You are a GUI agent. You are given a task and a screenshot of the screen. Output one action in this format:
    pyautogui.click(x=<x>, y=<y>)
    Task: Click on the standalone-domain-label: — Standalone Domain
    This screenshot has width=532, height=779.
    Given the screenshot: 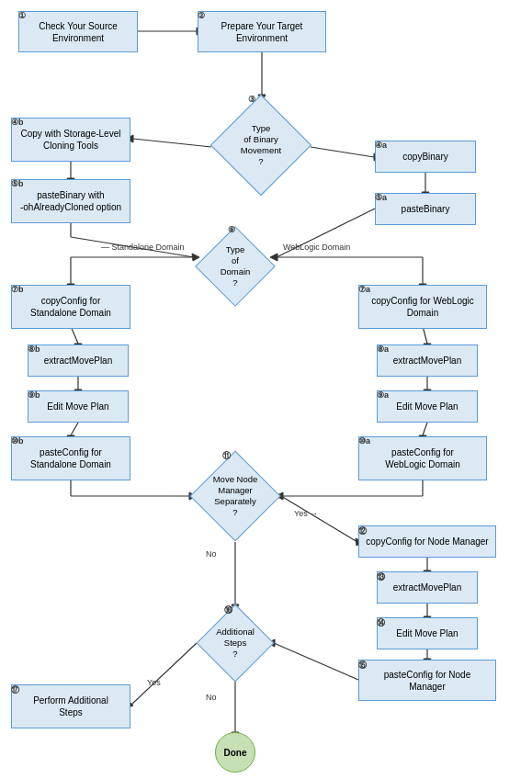 What is the action you would take?
    pyautogui.click(x=143, y=247)
    